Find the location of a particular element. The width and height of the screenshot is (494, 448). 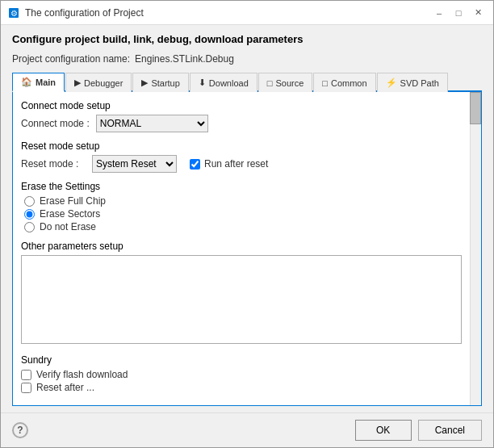

window-controls: – □ ✕ is located at coordinates (458, 13).